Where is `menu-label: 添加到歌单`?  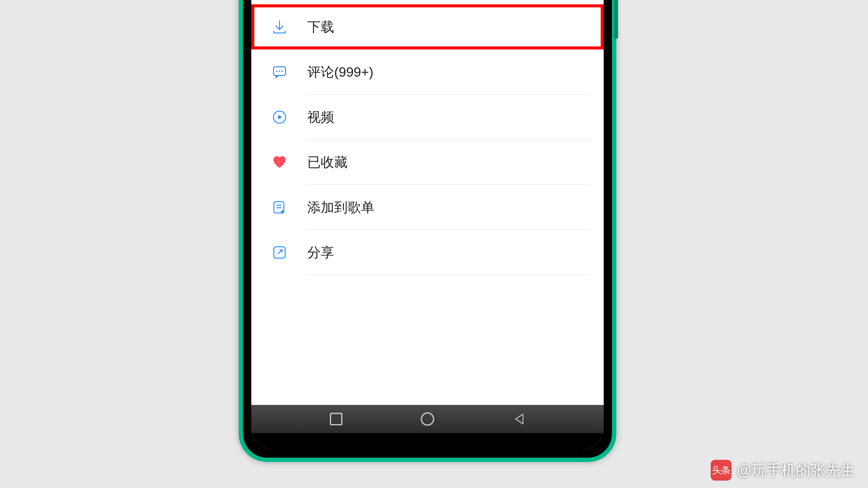
menu-label: 添加到歌单 is located at coordinates (341, 207).